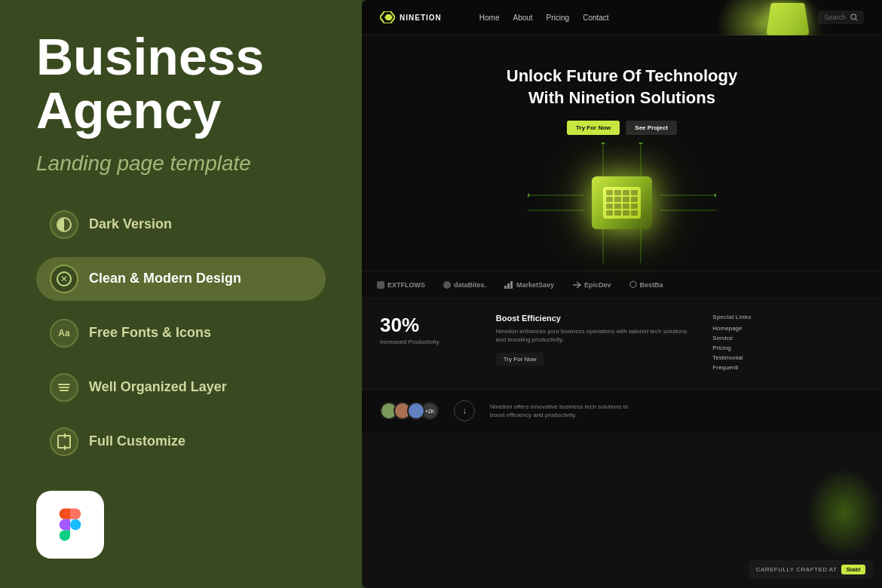 This screenshot has width=882, height=588. Describe the element at coordinates (622, 203) in the screenshot. I see `chip-inner` at that location.